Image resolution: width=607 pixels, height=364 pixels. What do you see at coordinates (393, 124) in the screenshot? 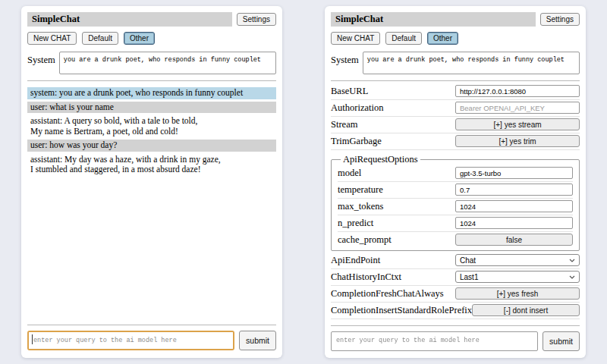
I see `stream-label: Stream` at bounding box center [393, 124].